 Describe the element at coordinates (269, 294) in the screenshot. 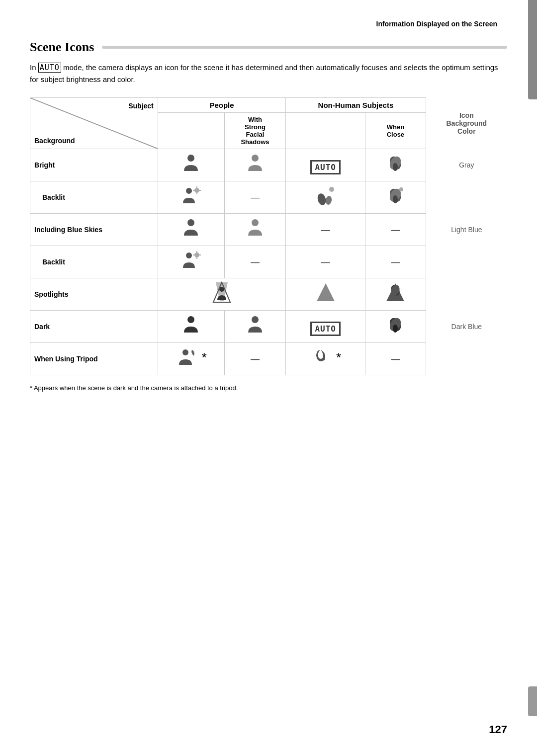

I see `table-row: Spotlights` at that location.